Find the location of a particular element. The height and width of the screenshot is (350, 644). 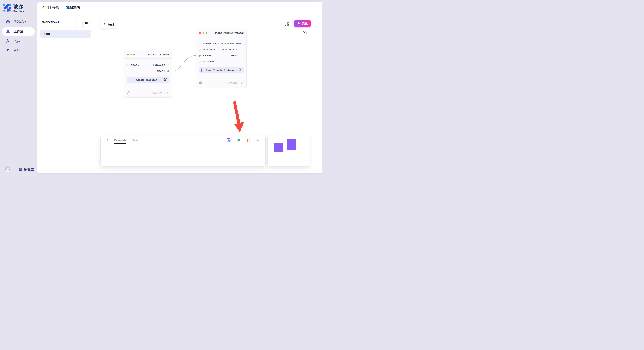

sidebar-item-label: 仪器耗材 is located at coordinates (20, 22).